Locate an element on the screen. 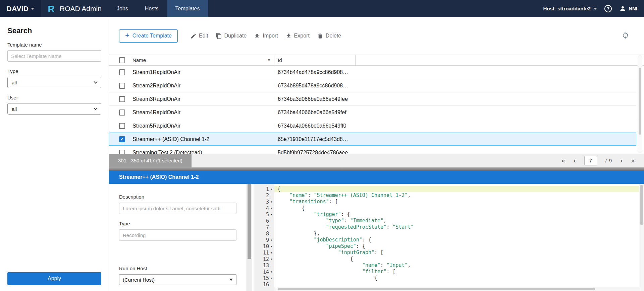 The height and width of the screenshot is (291, 644). duplicate-button: Duplicate is located at coordinates (231, 36).